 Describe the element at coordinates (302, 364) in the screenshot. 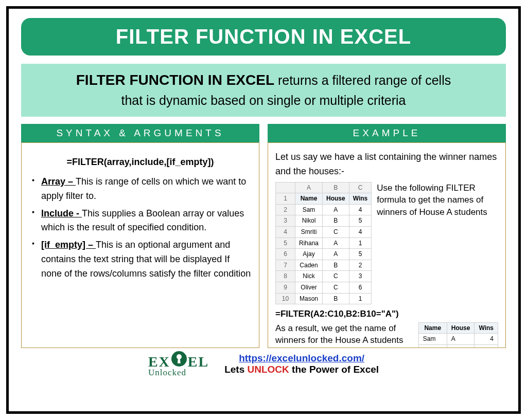

I see `footer-text: https://excelunlocked.com/ Lets UNLOCK t…` at that location.